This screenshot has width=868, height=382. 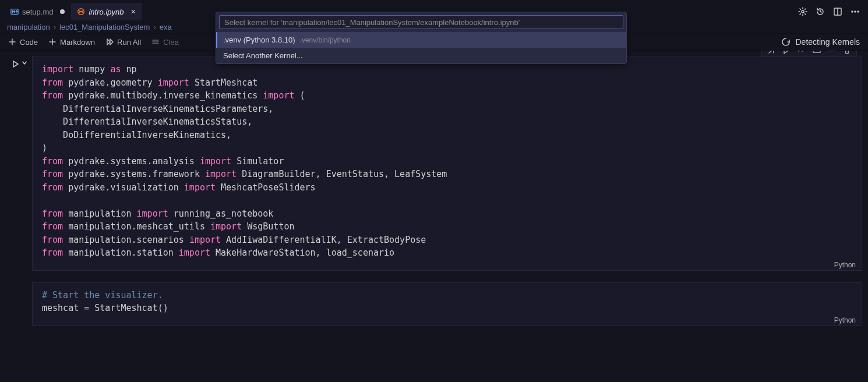 I want to click on code-cell: # Start the visualizer. meshcat = StartM…, so click(x=434, y=304).